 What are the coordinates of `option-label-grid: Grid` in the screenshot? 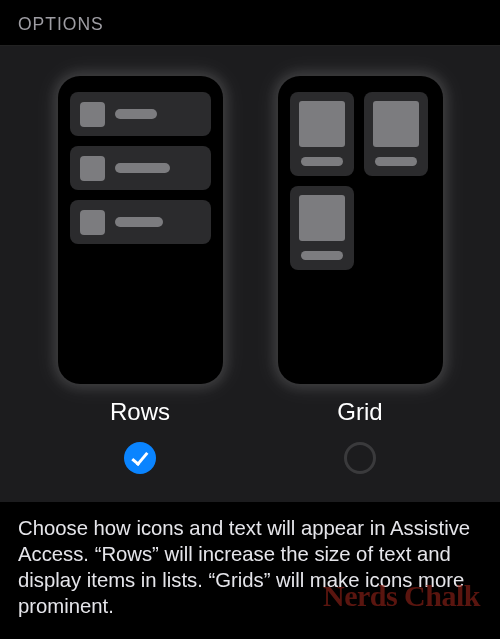 It's located at (360, 412).